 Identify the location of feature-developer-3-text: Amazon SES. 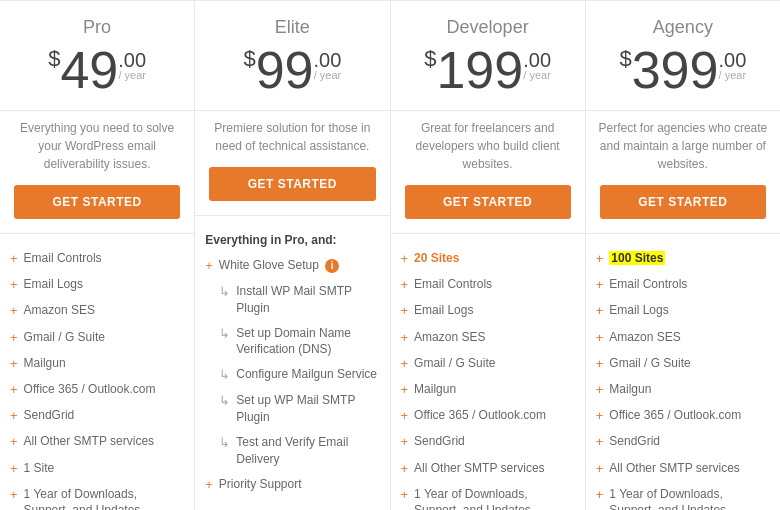
(494, 338).